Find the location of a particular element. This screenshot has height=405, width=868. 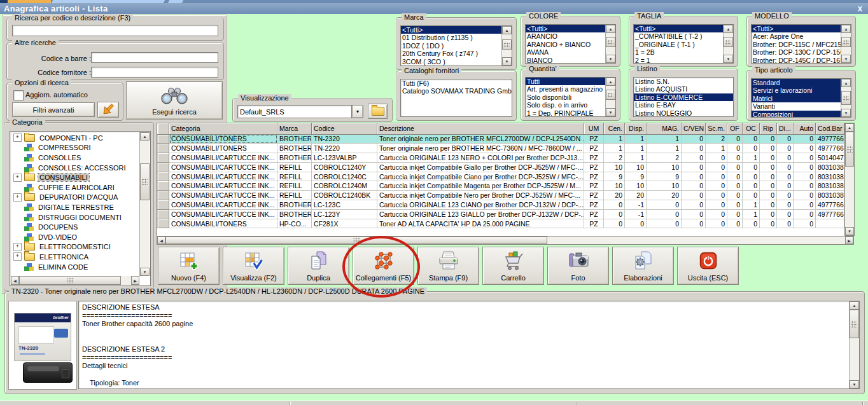

col-categoria: Categoria is located at coordinates (223, 128).